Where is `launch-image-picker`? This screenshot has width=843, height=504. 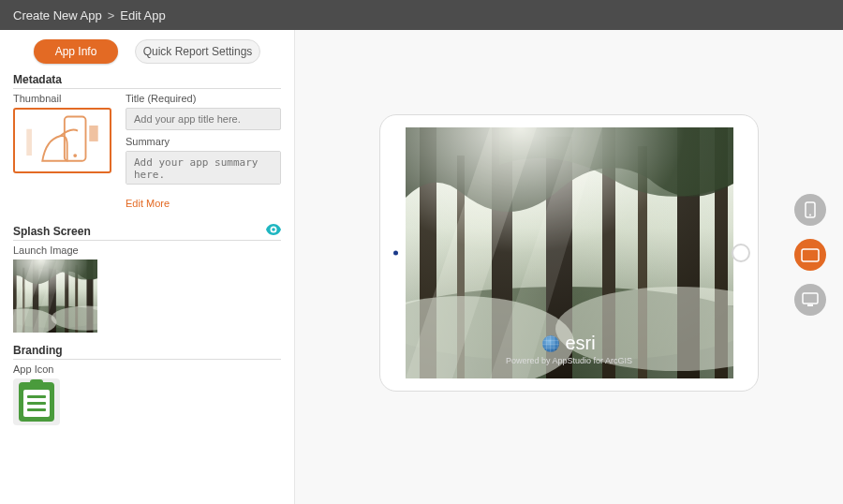
launch-image-picker is located at coordinates (55, 296).